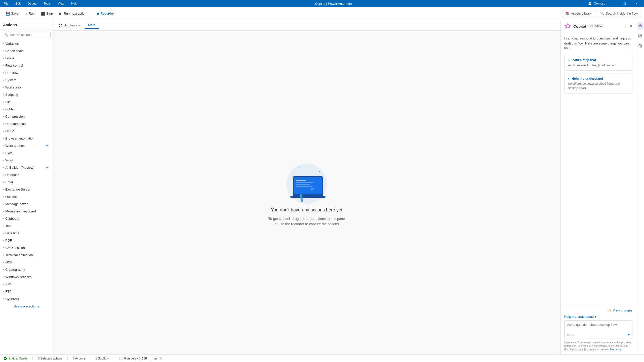 Image resolution: width=644 pixels, height=362 pixels. I want to click on add-step-desc: sends an email to lee@contoso.com, so click(598, 65).